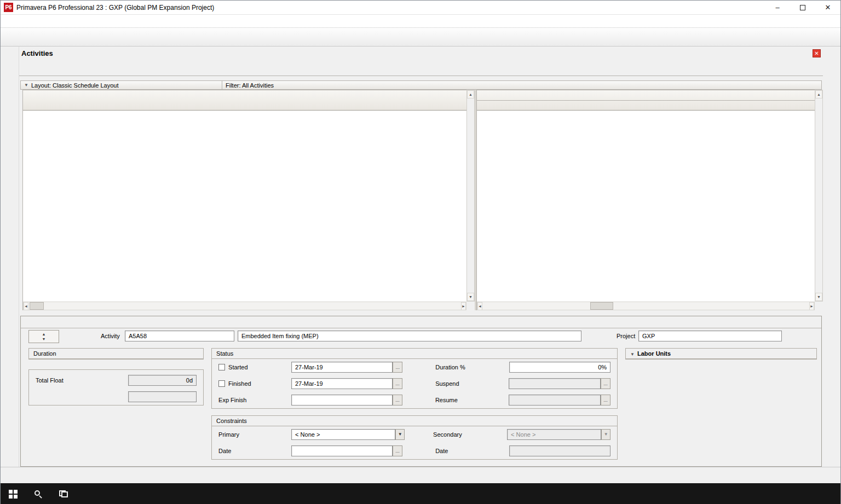 This screenshot has width=841, height=504. What do you see at coordinates (116, 354) in the screenshot?
I see `duration-title: Duration` at bounding box center [116, 354].